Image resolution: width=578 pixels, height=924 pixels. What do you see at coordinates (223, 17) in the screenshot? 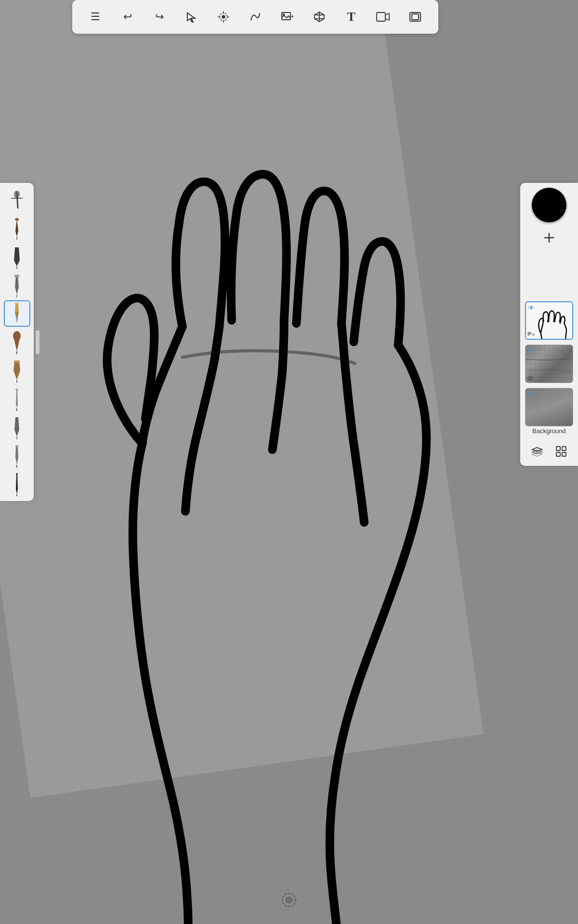
I see `transform-button` at bounding box center [223, 17].